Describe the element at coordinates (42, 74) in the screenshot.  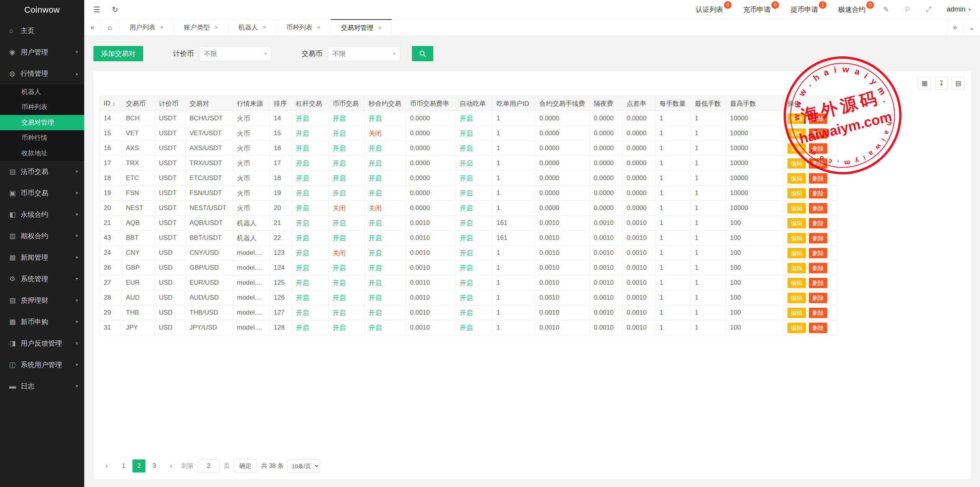
I see `sidebar-item-2: ◍行情管理▴` at that location.